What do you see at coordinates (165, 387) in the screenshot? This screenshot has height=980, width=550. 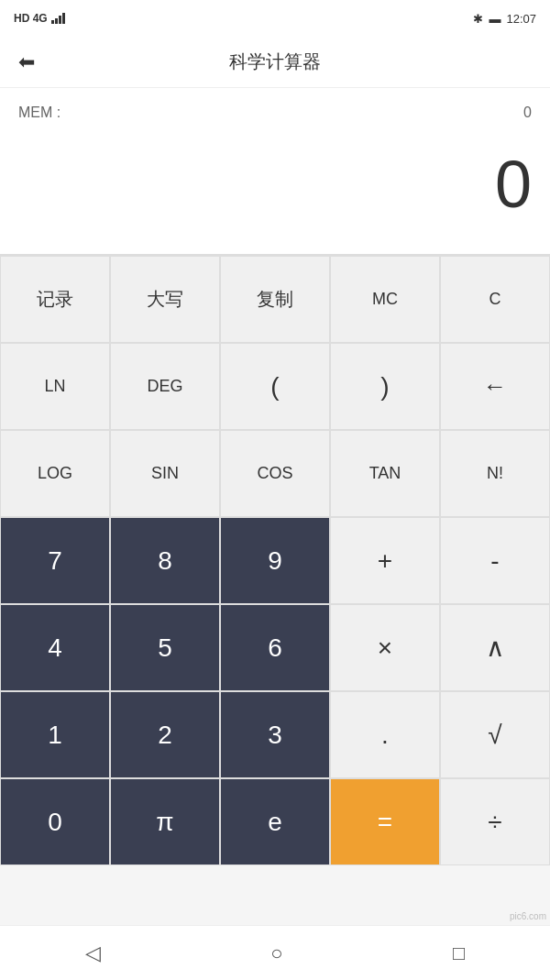 I see `btn-deg: DEG` at bounding box center [165, 387].